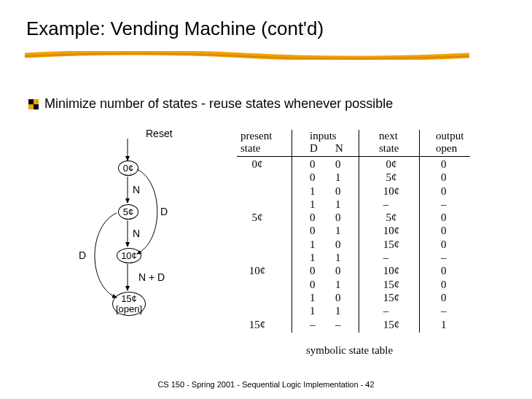  I want to click on edge-n-label-2: N, so click(136, 233).